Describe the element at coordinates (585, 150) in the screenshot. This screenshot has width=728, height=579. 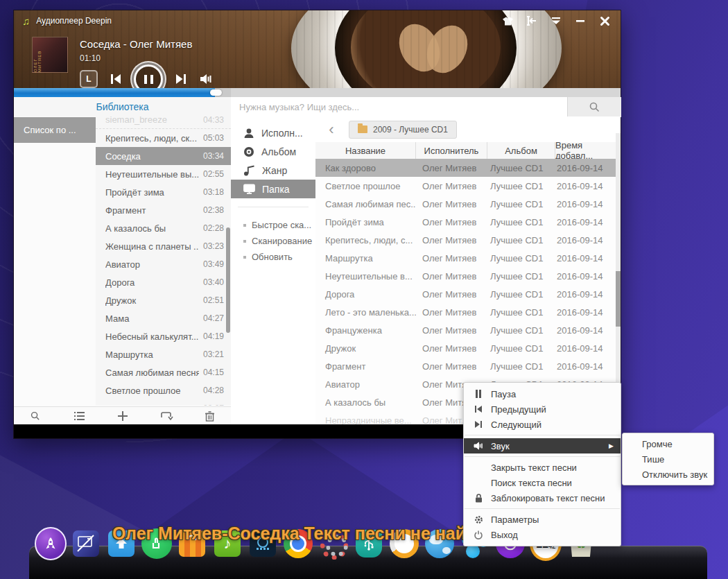
I see `column-header-added: Время добавл...` at that location.